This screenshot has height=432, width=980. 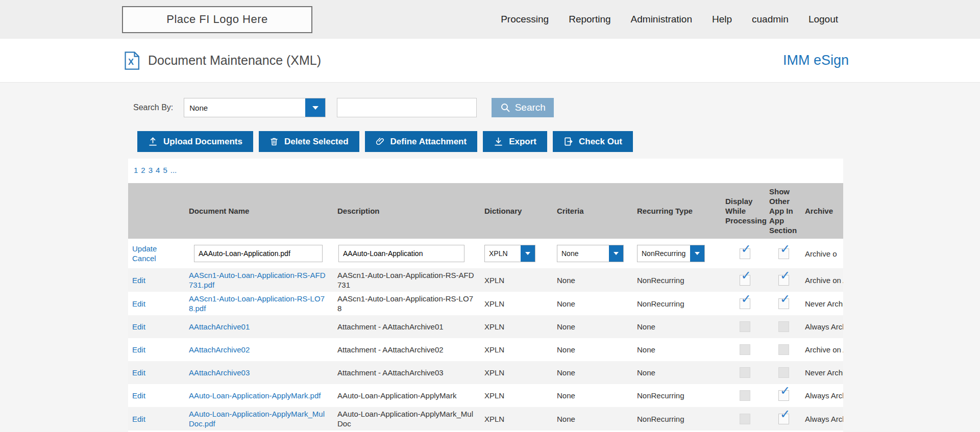 I want to click on description-edit-cell, so click(x=407, y=253).